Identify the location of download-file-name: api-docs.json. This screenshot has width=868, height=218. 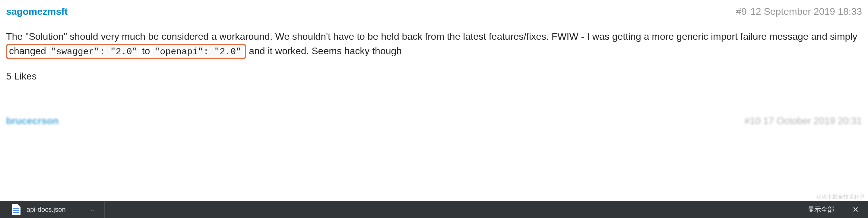
(46, 210).